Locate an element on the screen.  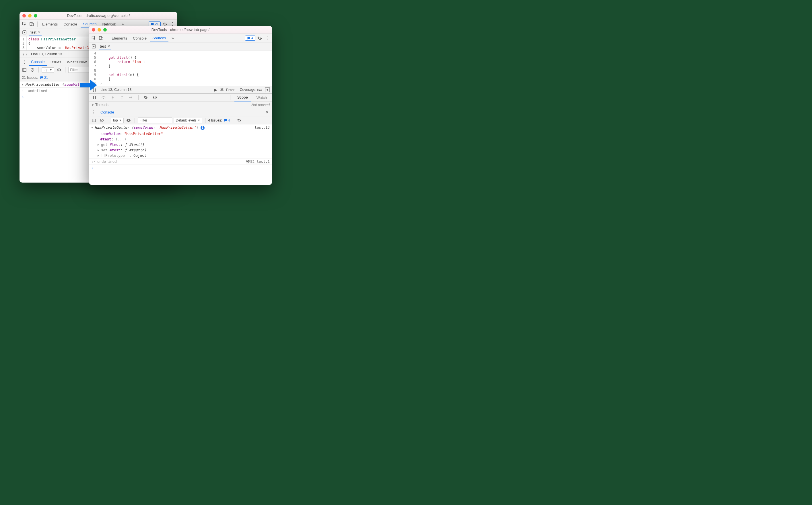
object-property: ▶ set #test: ƒ #test(n) is located at coordinates (181, 150).